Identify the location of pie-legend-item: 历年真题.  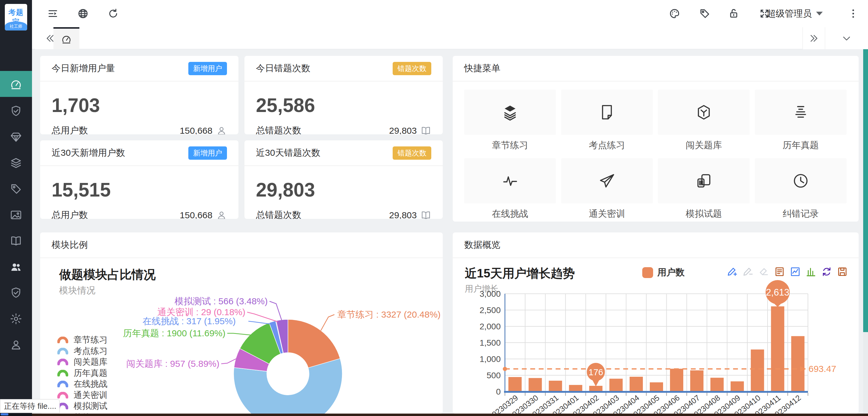
(82, 373).